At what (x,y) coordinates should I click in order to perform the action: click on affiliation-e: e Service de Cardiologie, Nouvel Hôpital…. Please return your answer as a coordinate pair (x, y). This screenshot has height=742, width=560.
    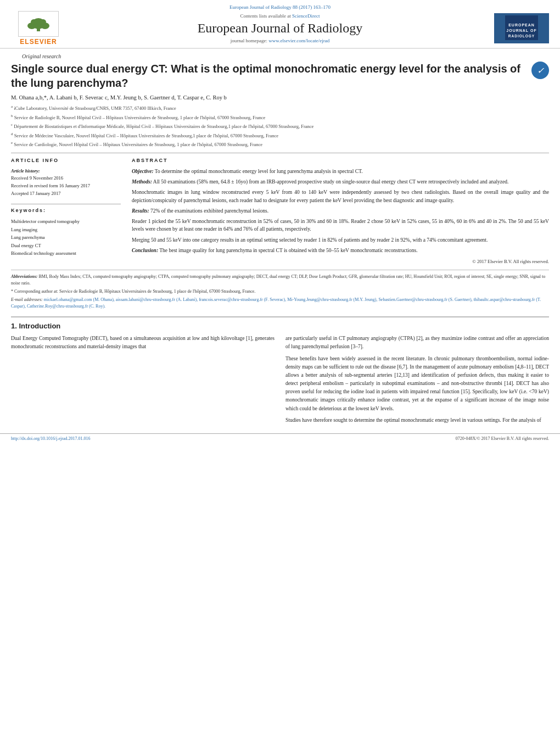
    Looking at the image, I should click on (280, 144).